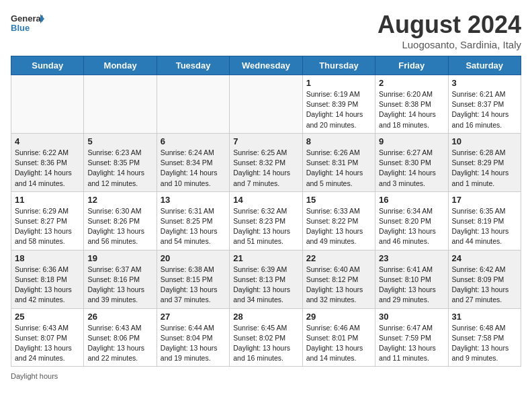 The height and width of the screenshot is (411, 532). Describe the element at coordinates (120, 168) in the screenshot. I see `day-info: Sunrise: 6:23 AM Sunset: 8:35 PM Dayligh…` at that location.